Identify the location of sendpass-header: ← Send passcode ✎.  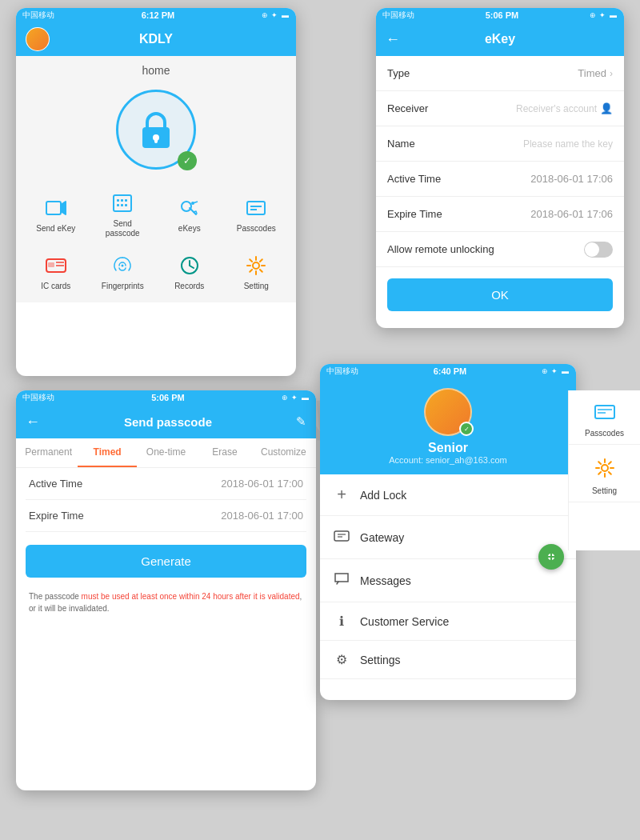
(166, 422).